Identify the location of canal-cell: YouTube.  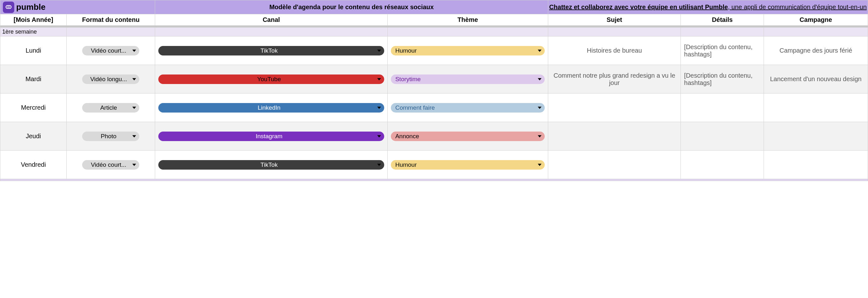
(272, 79).